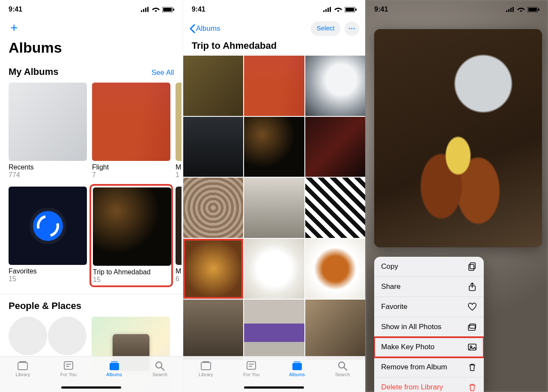 The image size is (548, 392). I want to click on album-recents: Recents 774, so click(48, 131).